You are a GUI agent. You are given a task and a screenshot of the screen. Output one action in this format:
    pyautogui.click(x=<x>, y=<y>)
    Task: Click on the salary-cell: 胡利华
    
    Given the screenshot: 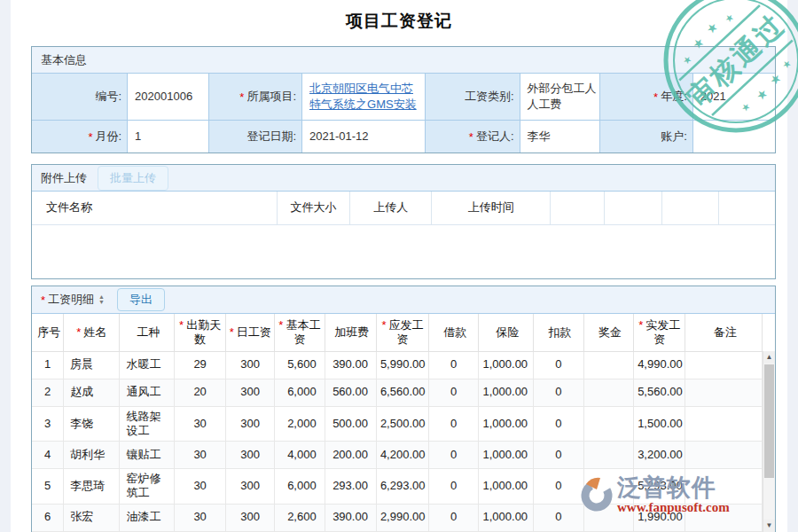 What is the action you would take?
    pyautogui.click(x=92, y=456)
    